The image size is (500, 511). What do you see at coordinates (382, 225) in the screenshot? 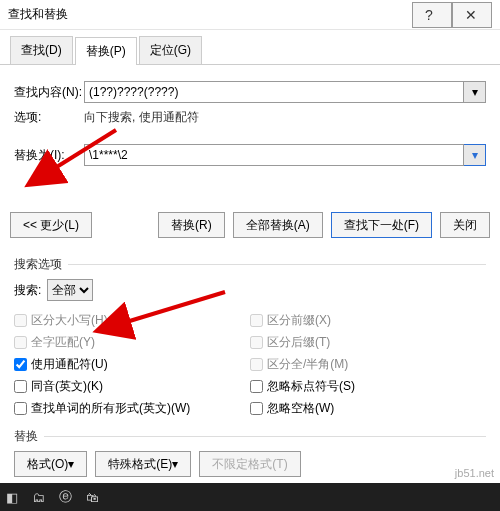
I see `find-next-button: 查找下一处(F)` at bounding box center [382, 225].